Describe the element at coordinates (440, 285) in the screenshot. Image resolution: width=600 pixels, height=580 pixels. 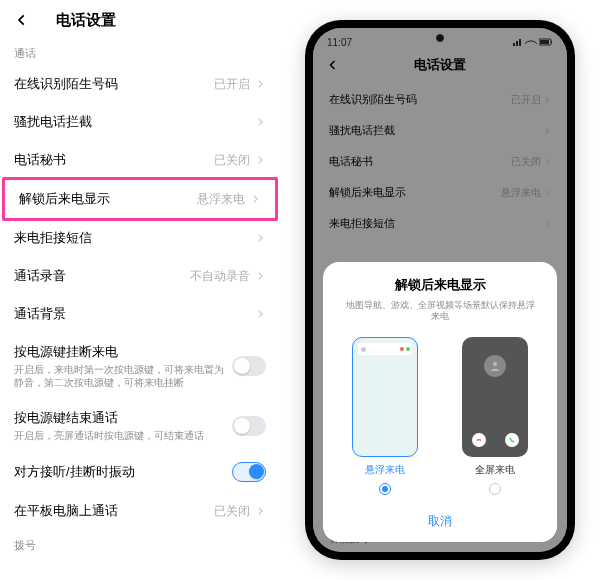
I see `sheet-title: 解锁后来电显示` at that location.